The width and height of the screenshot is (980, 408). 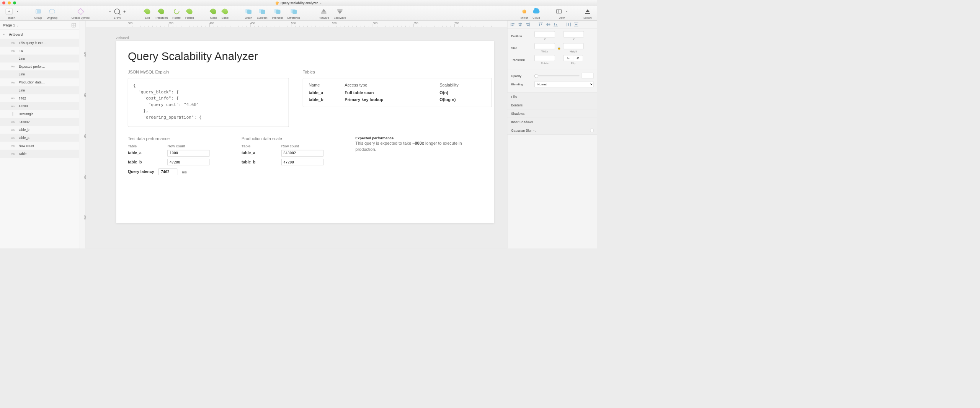 What do you see at coordinates (40, 34) in the screenshot?
I see `layer-row: ▼Artboard` at bounding box center [40, 34].